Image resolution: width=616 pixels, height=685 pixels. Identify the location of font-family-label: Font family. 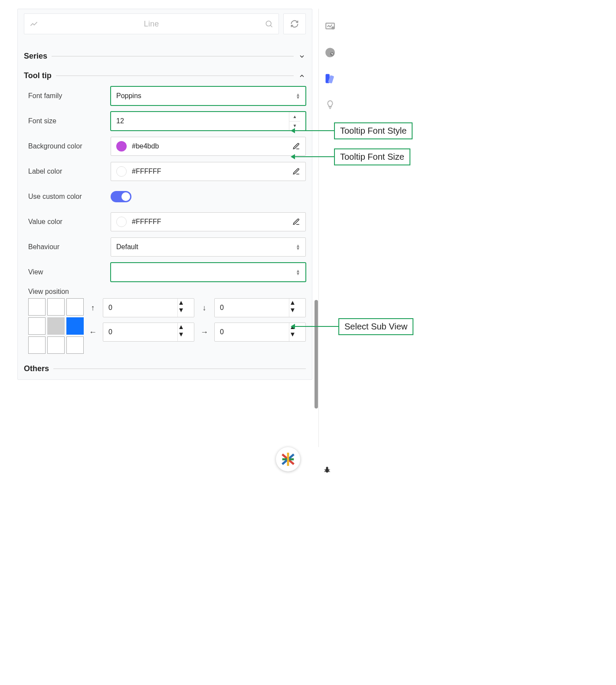
(69, 96).